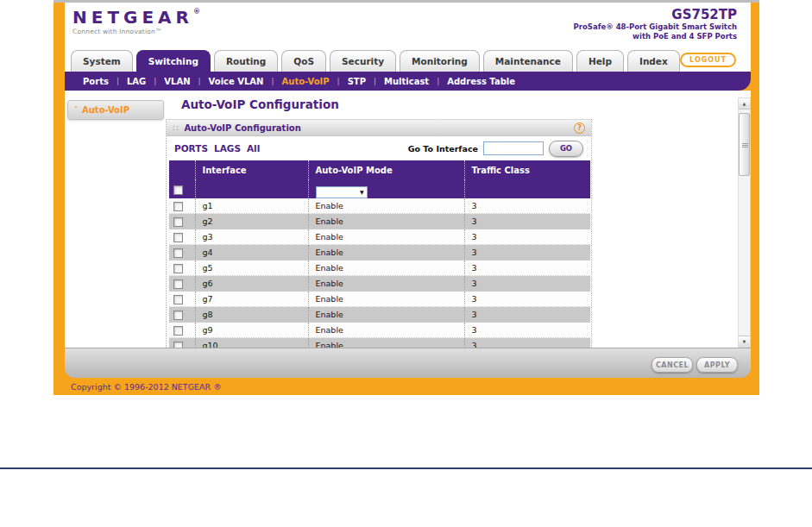 This screenshot has width=812, height=527. Describe the element at coordinates (182, 170) in the screenshot. I see `header-checkbox-cell` at that location.